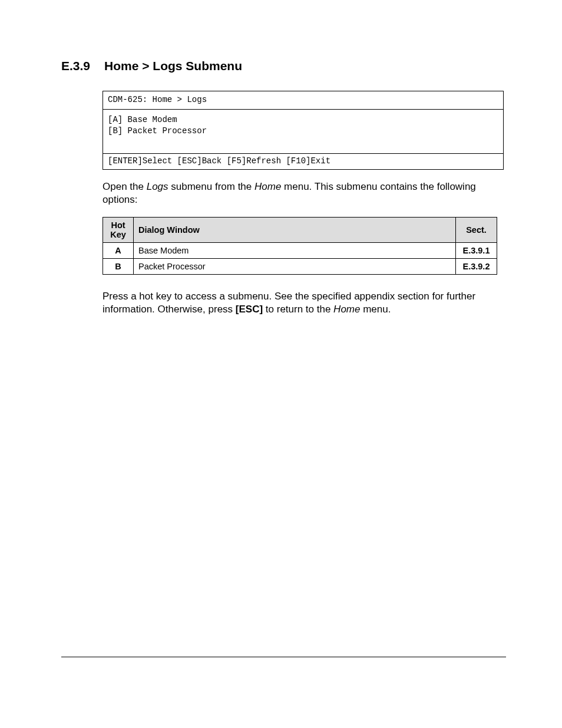  What do you see at coordinates (284, 657) in the screenshot?
I see `footer-rule` at bounding box center [284, 657].